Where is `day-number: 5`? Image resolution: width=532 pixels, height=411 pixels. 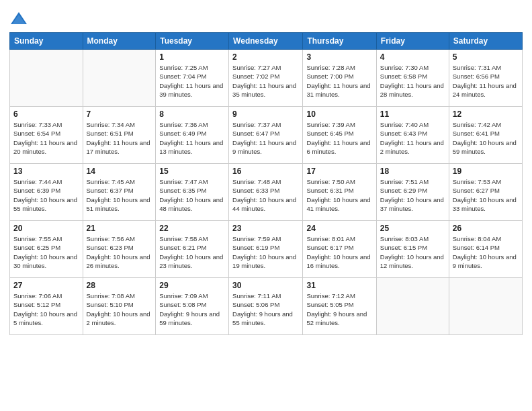
day-number: 5 is located at coordinates (486, 57).